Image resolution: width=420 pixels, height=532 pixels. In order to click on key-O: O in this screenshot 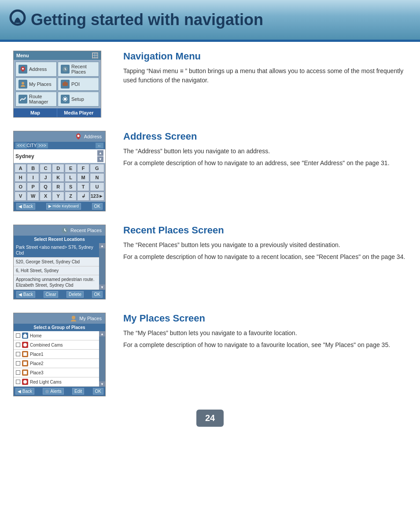, I will do `click(20, 187)`.